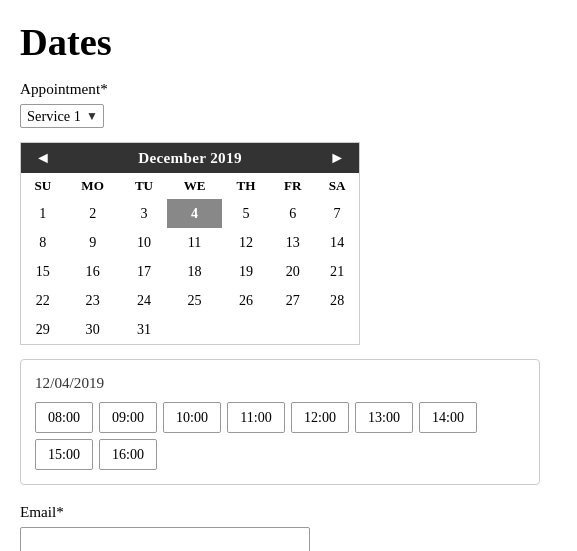  What do you see at coordinates (384, 418) in the screenshot?
I see `time-slot-button: 13:00` at bounding box center [384, 418].